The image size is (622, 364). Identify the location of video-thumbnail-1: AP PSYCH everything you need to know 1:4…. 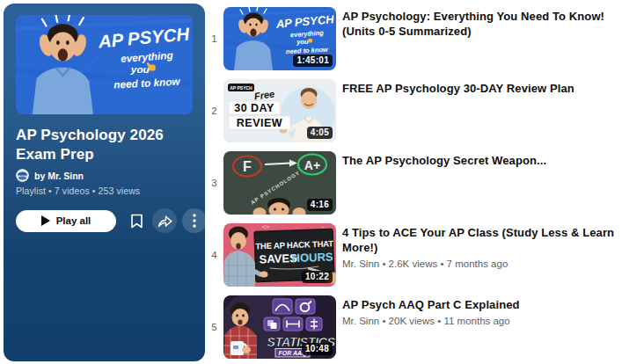
(280, 39).